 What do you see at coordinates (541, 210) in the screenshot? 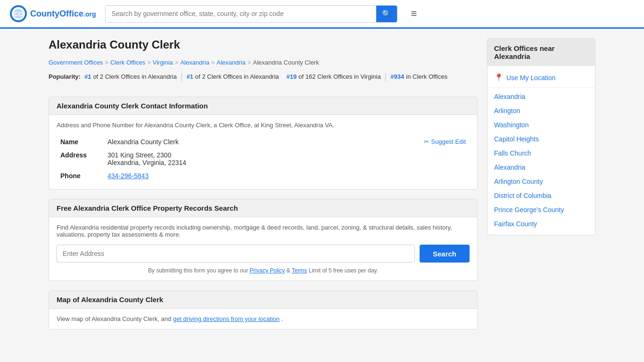
I see `sidebar-item-prince-georges-county: Prince George's County` at bounding box center [541, 210].